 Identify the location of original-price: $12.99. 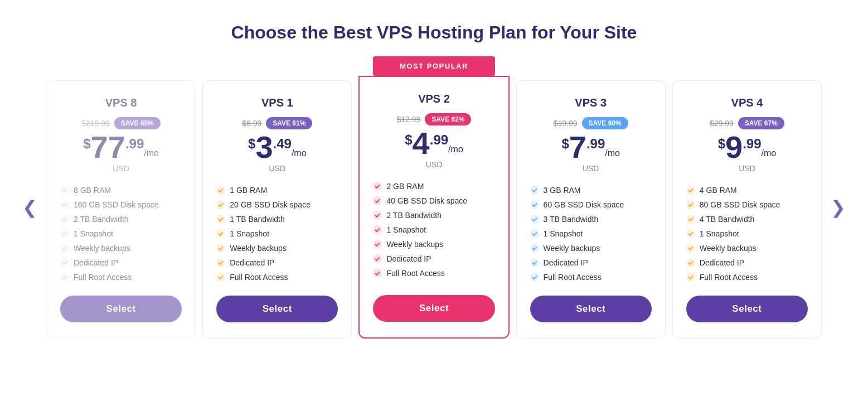
(409, 119).